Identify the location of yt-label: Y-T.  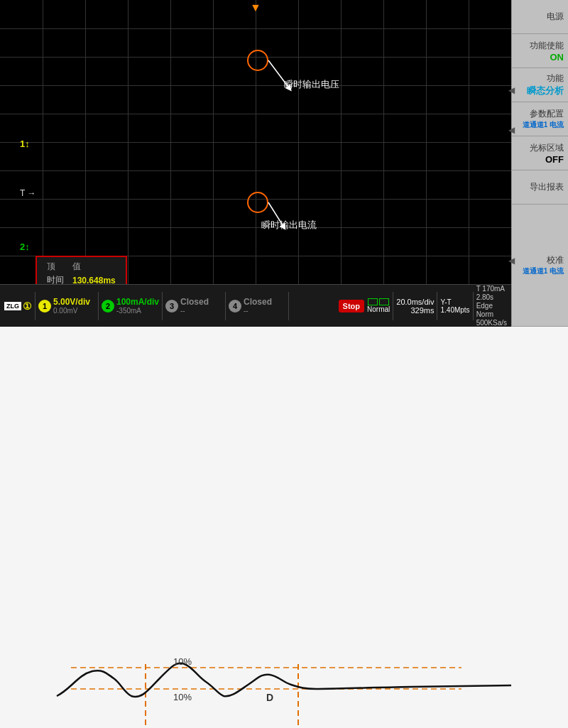
(446, 303).